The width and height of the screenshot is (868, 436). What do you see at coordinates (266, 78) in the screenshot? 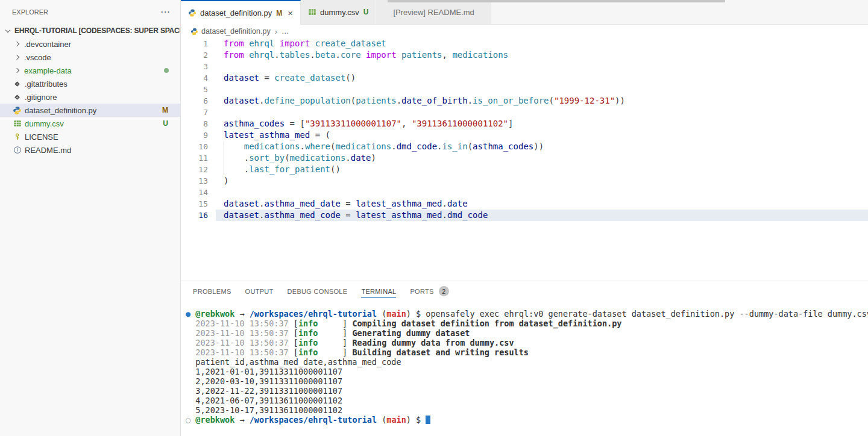
I see `code-token: =` at bounding box center [266, 78].